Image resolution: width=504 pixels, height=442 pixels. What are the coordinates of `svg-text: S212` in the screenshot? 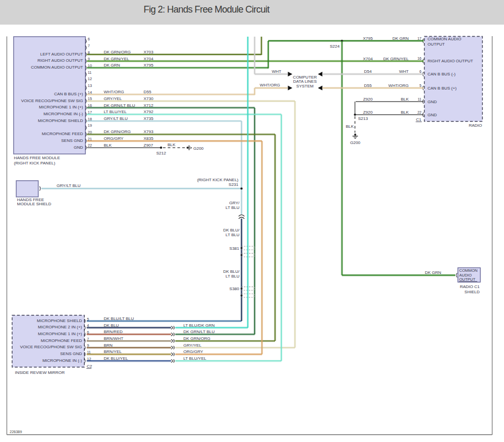 It's located at (161, 153).